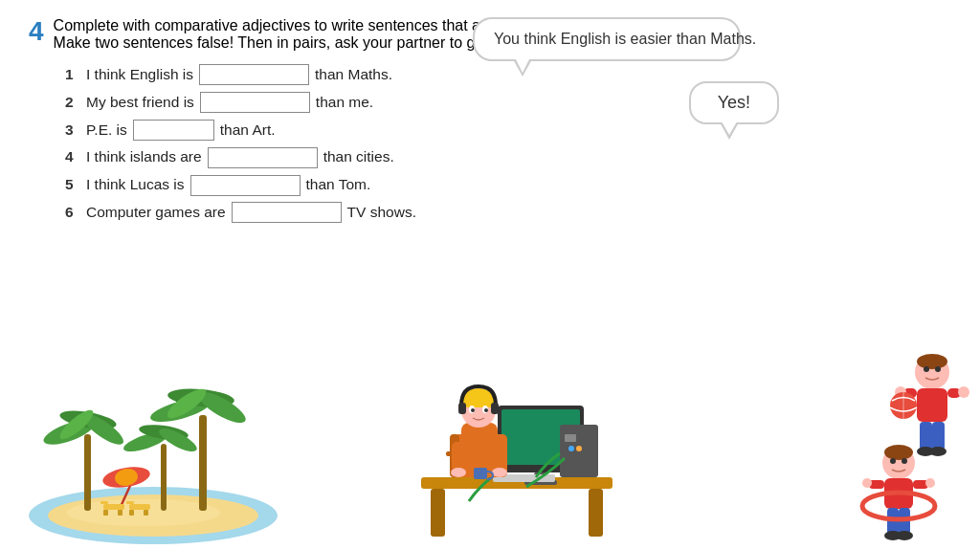 This screenshot has width=980, height=549. Describe the element at coordinates (522, 444) in the screenshot. I see `computer-illustration` at that location.